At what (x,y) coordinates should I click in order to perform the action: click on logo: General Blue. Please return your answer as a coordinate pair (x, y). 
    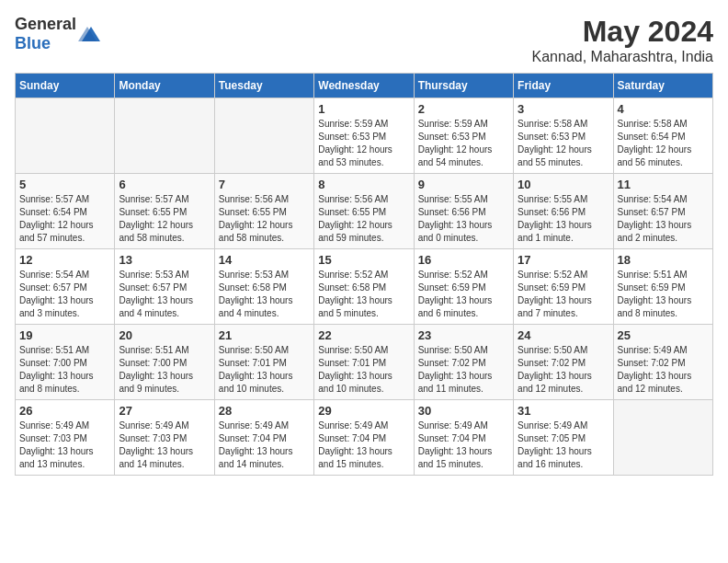
    Looking at the image, I should click on (57, 34).